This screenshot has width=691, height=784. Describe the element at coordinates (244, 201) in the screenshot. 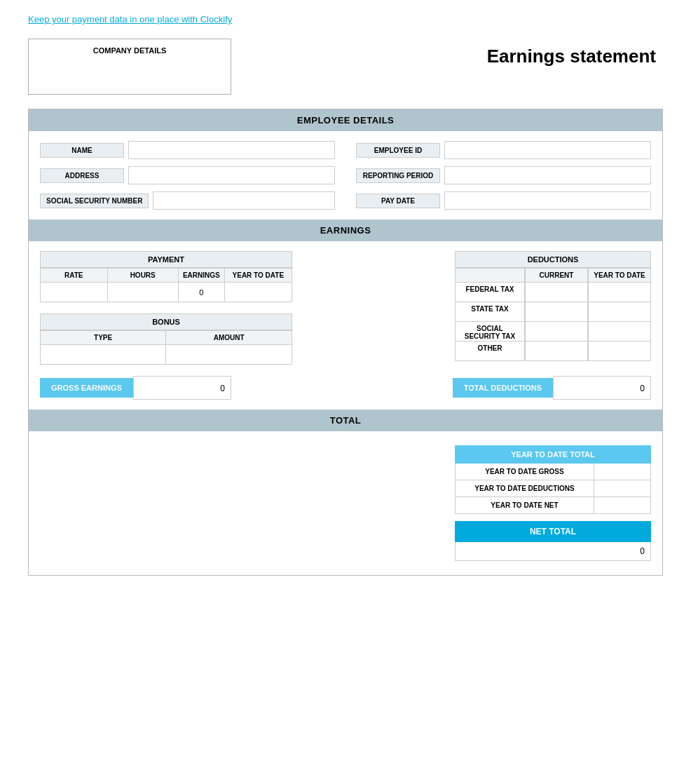

I see `ssn-input` at that location.